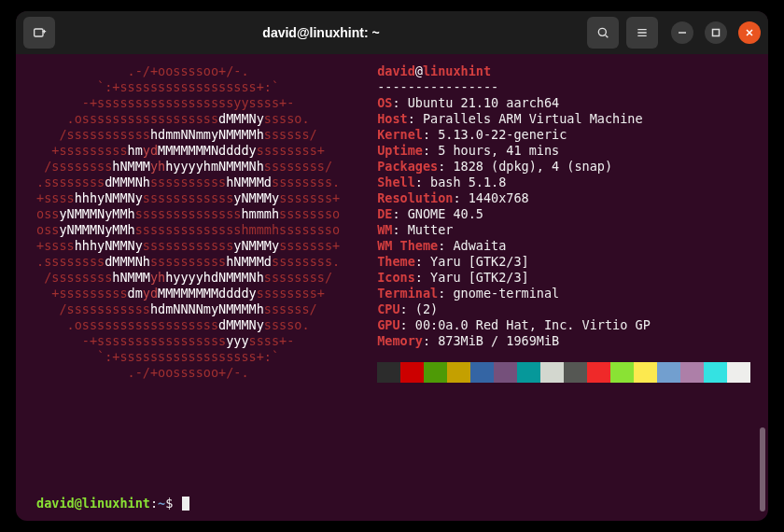 This screenshot has width=784, height=532. Describe the element at coordinates (154, 503) in the screenshot. I see `prompt-colon: :` at that location.